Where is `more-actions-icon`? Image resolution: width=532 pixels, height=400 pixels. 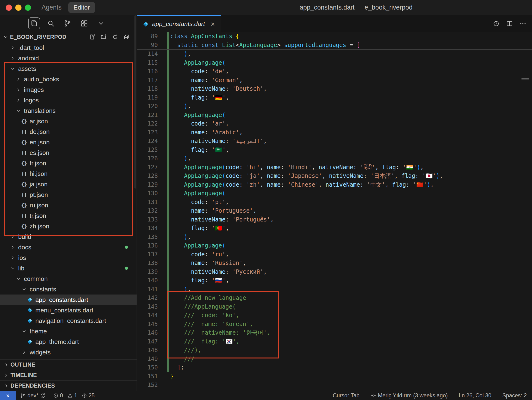
more-actions-icon is located at coordinates (523, 24).